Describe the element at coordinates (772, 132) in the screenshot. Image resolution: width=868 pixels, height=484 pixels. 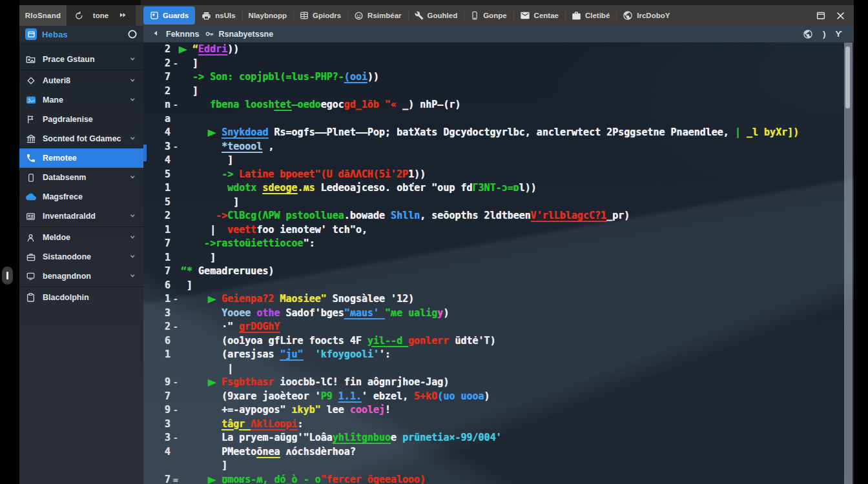
I see `code-segment: _l byXr])` at that location.